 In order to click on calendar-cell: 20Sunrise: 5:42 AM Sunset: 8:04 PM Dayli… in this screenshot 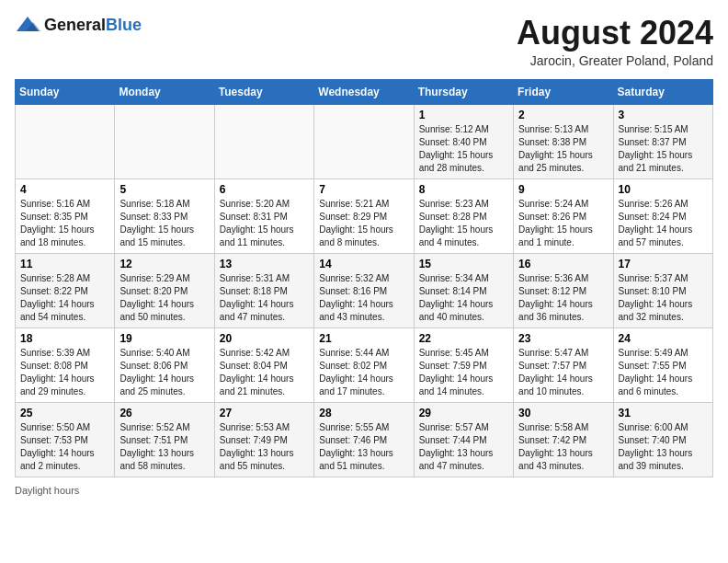, I will do `click(264, 364)`.